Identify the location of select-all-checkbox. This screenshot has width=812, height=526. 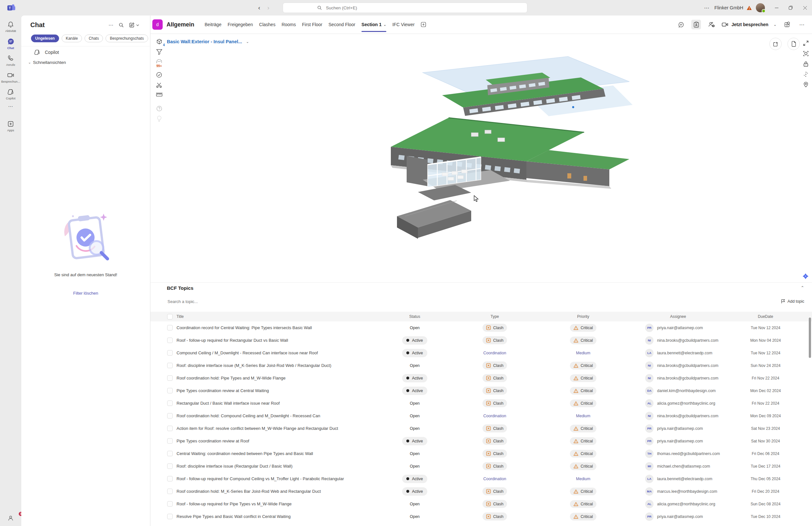
(170, 317).